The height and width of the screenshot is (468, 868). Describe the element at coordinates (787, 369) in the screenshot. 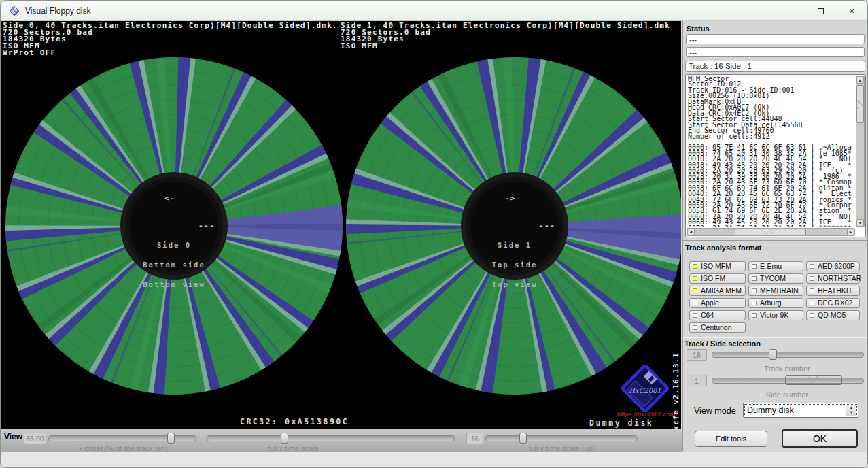

I see `track-number-label: Track number` at that location.